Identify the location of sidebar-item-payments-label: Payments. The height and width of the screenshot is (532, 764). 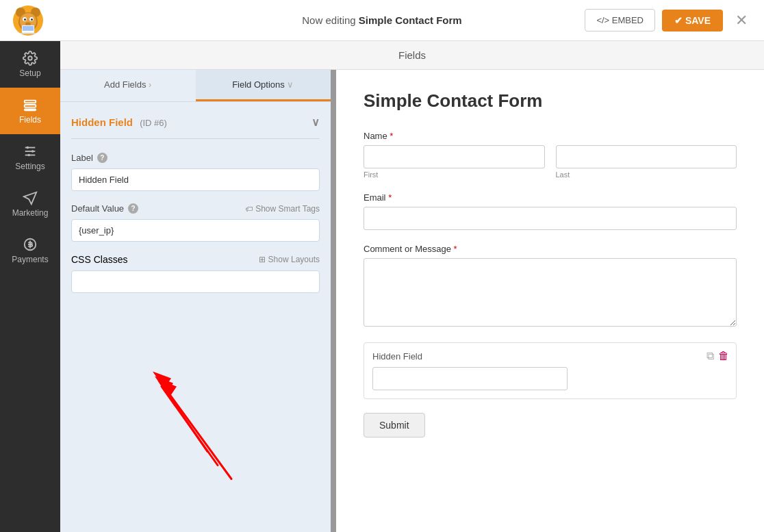
(30, 259).